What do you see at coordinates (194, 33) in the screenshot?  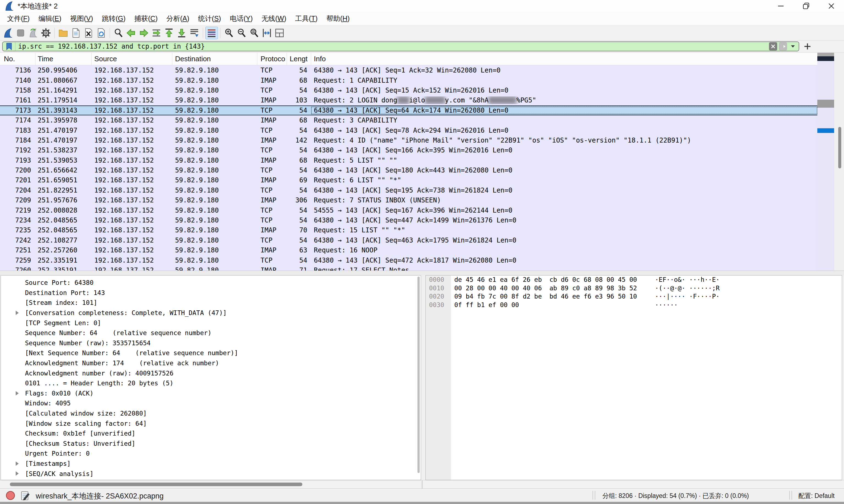 I see `auto-scroll-icon` at bounding box center [194, 33].